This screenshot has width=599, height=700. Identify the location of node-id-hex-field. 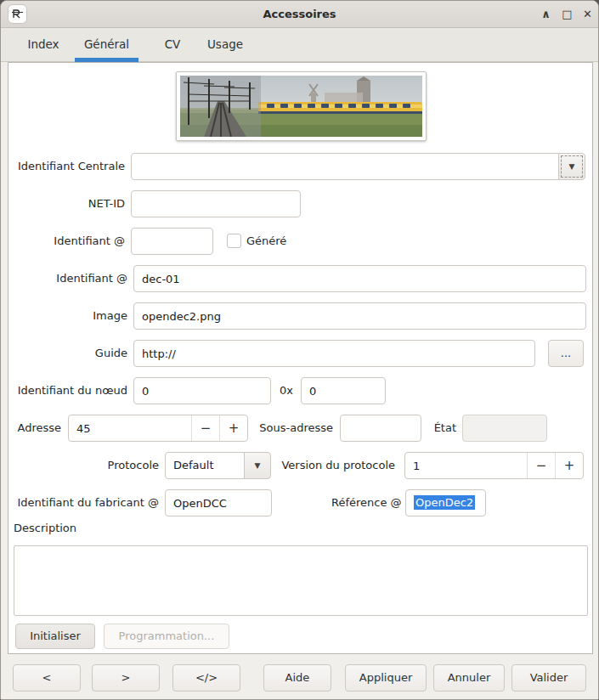
(343, 391).